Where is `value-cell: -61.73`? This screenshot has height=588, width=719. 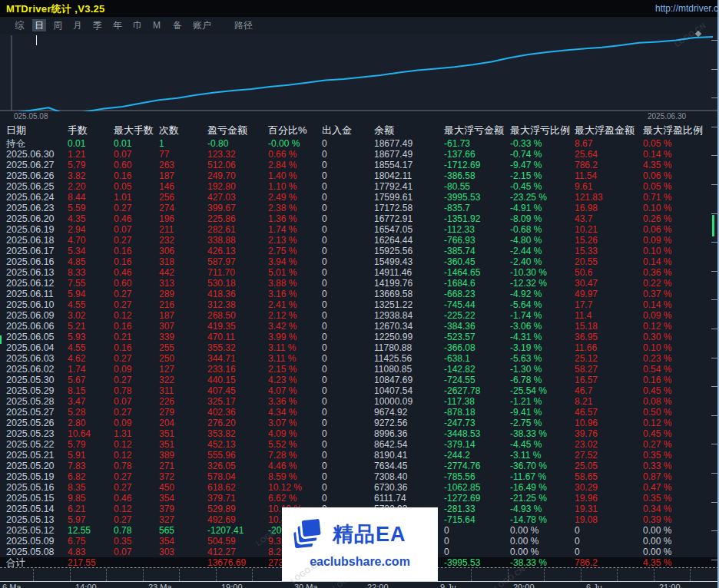 value-cell: -61.73 is located at coordinates (477, 144).